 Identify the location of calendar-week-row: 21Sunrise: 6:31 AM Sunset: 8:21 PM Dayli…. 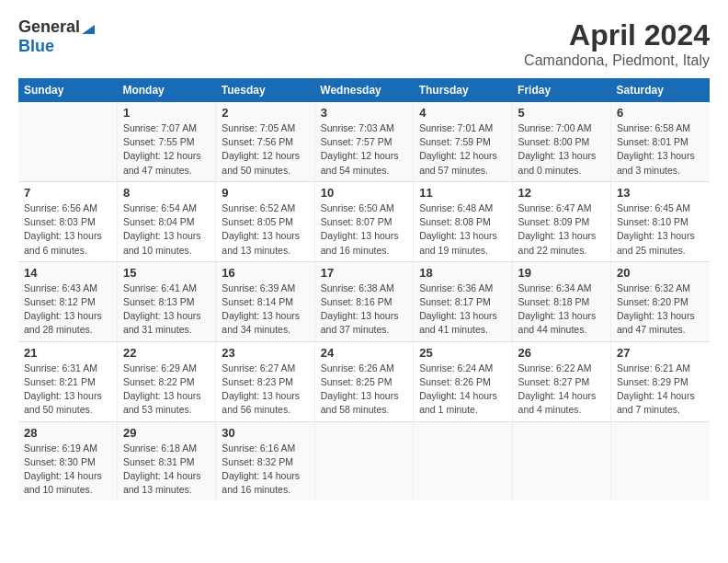
(364, 381).